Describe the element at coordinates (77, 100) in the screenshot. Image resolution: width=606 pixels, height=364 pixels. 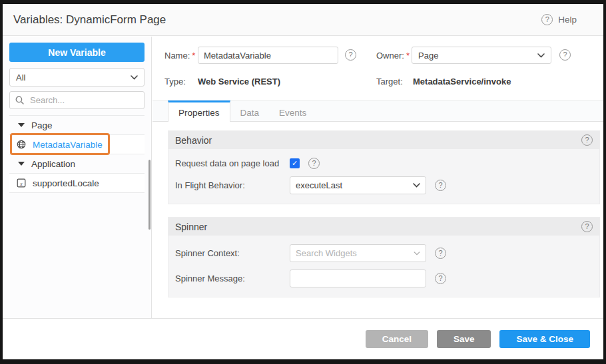
I see `variable-search-box` at that location.